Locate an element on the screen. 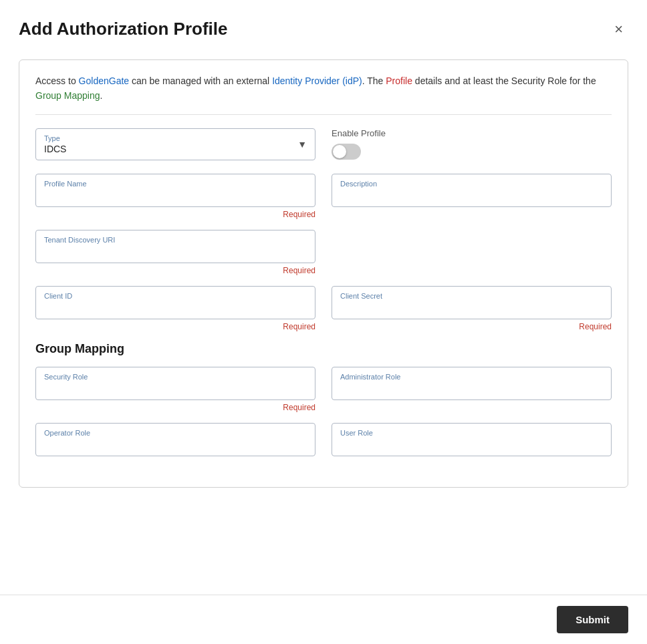 This screenshot has height=644, width=647. group-mapping-title: Group Mapping is located at coordinates (324, 349).